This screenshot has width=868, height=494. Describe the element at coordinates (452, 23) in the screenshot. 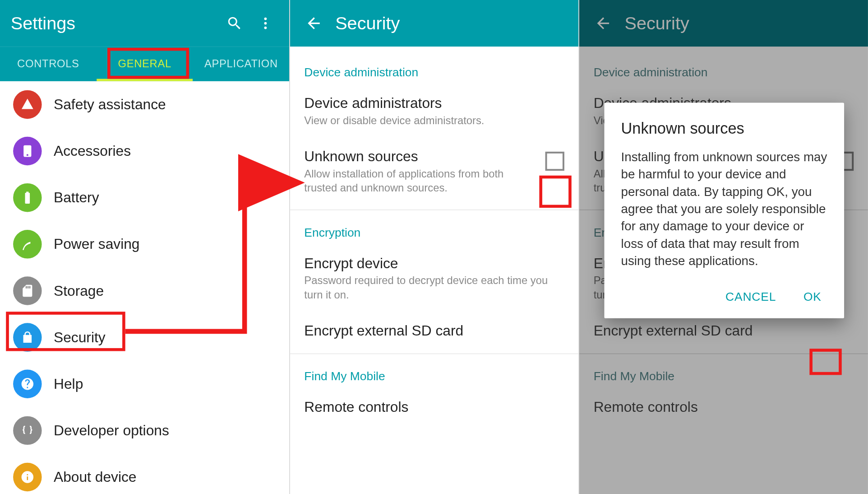

I see `security-title: Security` at that location.